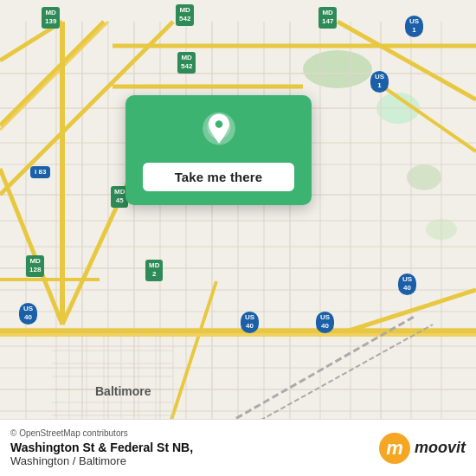  What do you see at coordinates (238, 447) in the screenshot?
I see `bottom-info-bar: © OpenStreetMap contributors Washington …` at bounding box center [238, 447].